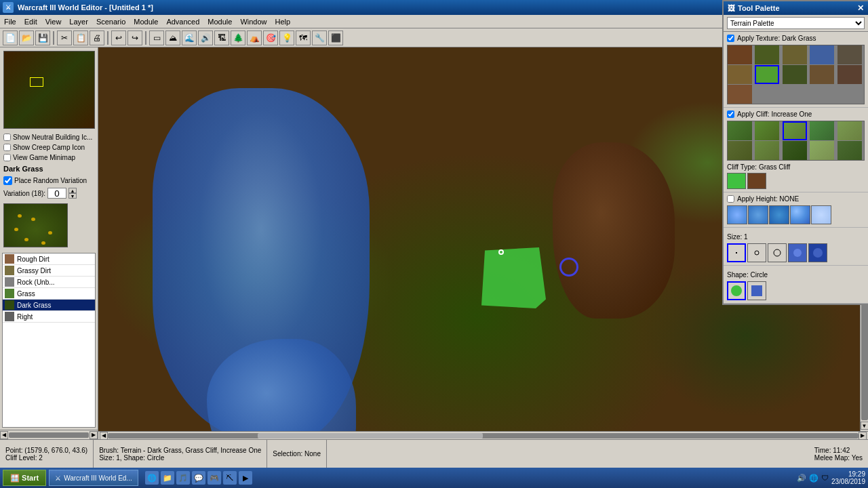 Image resolution: width=868 pixels, height=488 pixels. What do you see at coordinates (183, 22) in the screenshot?
I see `menu-advanced: Advanced` at bounding box center [183, 22].